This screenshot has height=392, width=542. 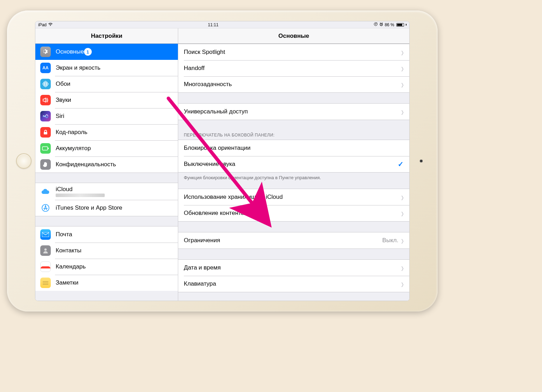 I want to click on detail-row-label: Блокировка ориентации, so click(x=294, y=148).